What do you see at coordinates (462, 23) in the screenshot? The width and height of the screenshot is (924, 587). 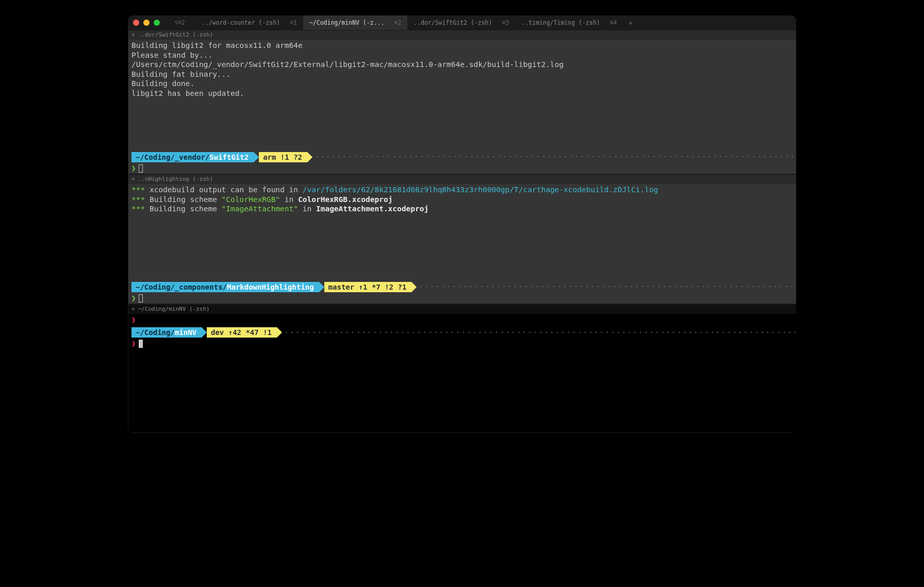 I see `titlebar: ⌥⌘2 ../word-counter (-zsh) ⌘1 ~/Coding/m…` at bounding box center [462, 23].